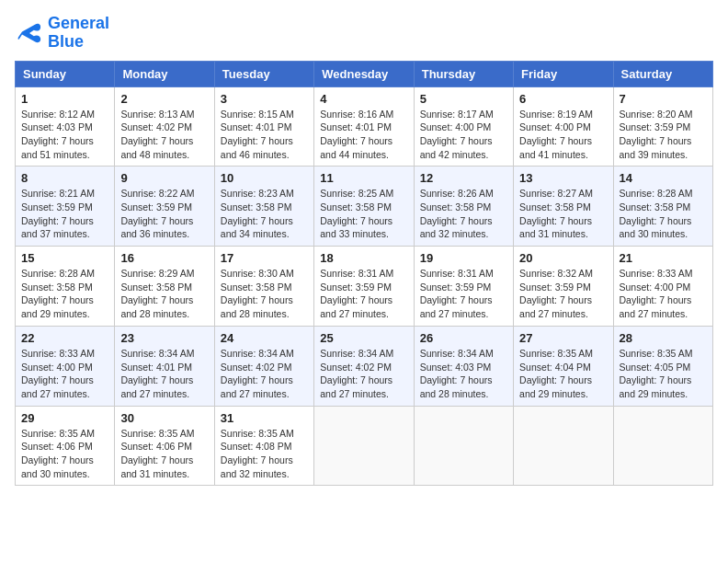 This screenshot has width=728, height=563. What do you see at coordinates (265, 213) in the screenshot?
I see `day-info: Sunrise: 8:23 AM Sunset: 3:58 PM Dayligh…` at bounding box center [265, 213].